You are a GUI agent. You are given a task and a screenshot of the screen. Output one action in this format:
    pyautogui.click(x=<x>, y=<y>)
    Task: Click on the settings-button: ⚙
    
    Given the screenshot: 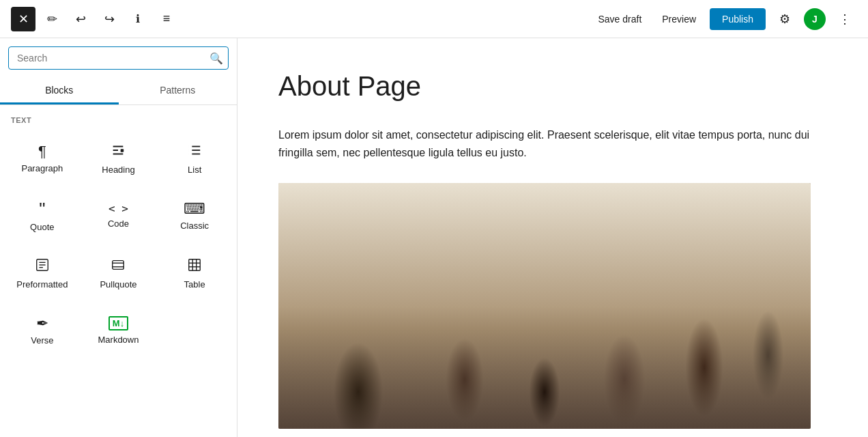 What is the action you would take?
    pyautogui.click(x=785, y=19)
    